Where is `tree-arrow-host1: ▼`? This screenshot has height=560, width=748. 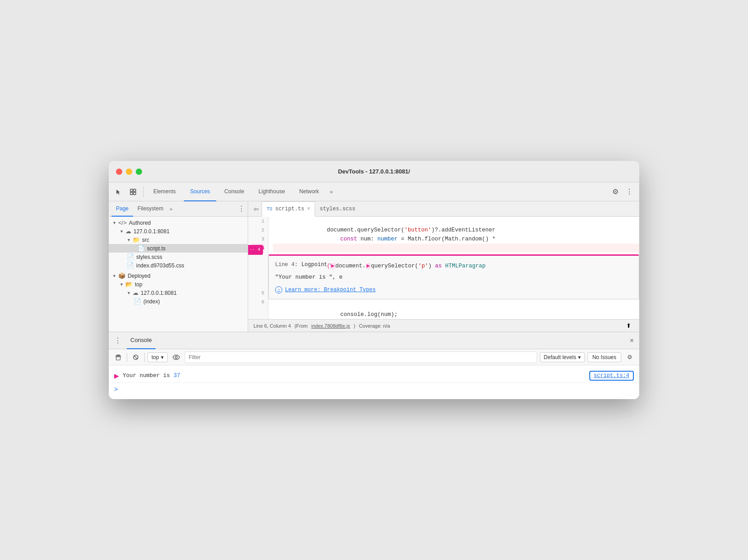
tree-arrow-host1: ▼ is located at coordinates (122, 231).